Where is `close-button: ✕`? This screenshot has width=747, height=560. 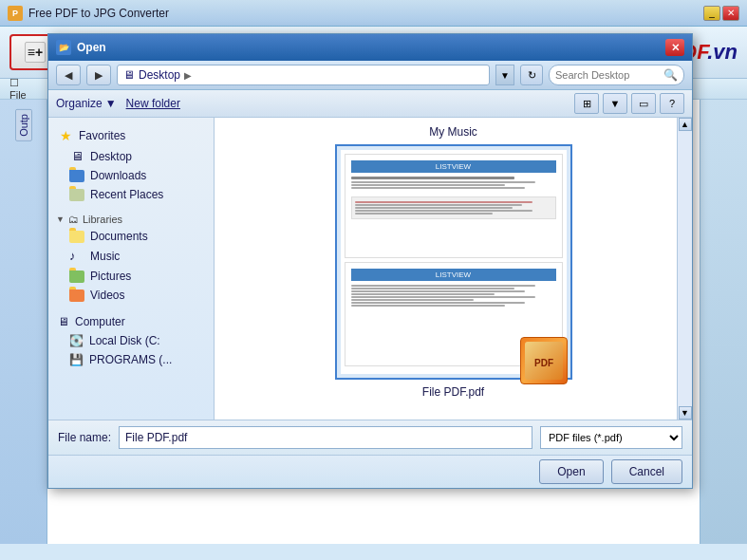 close-button: ✕ is located at coordinates (731, 13).